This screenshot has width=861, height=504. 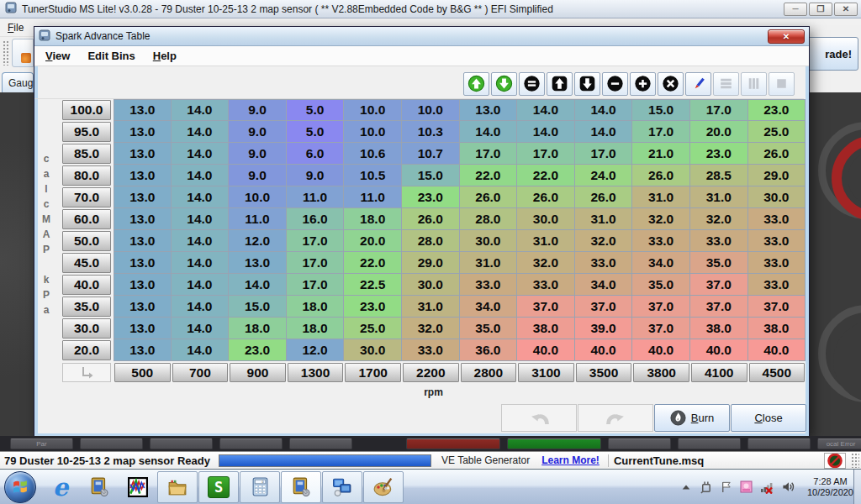 I want to click on add-button, so click(x=642, y=84).